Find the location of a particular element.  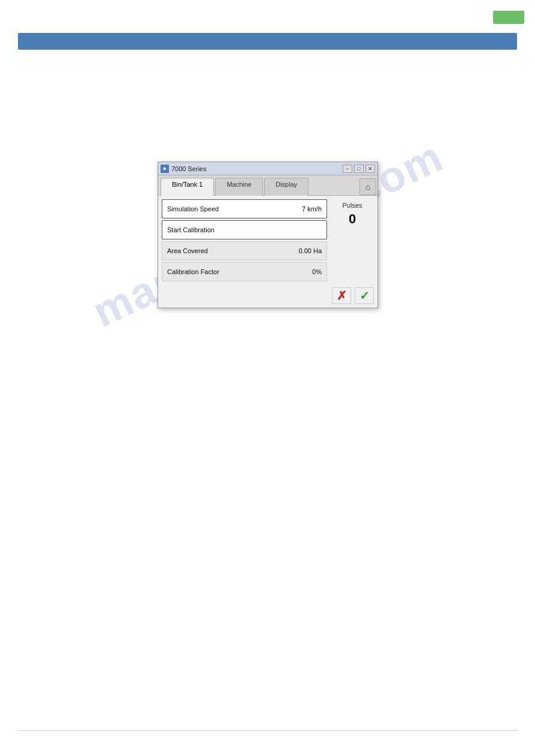

dialog-tabs: Bin/Tank 1 Machine Display ⌂ is located at coordinates (268, 186).